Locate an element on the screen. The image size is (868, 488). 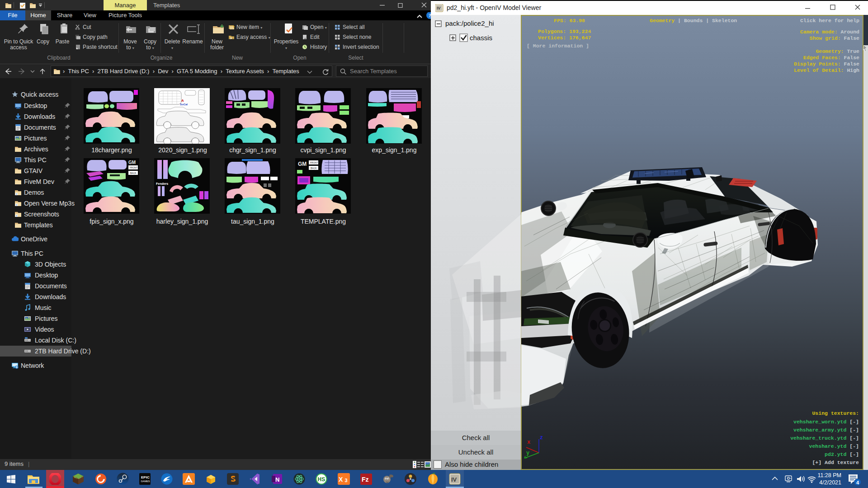
svg-text: 3 is located at coordinates (346, 480).